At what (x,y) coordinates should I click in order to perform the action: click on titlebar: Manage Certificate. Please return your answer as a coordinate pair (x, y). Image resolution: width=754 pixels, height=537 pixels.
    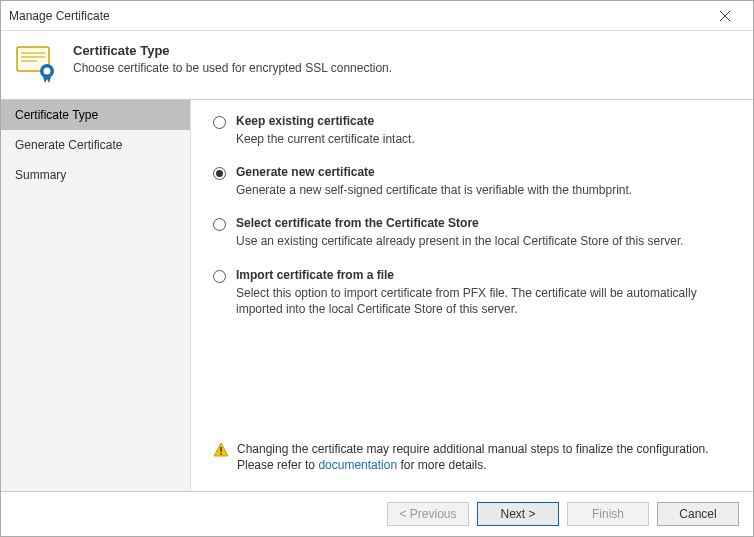
    Looking at the image, I should click on (377, 16).